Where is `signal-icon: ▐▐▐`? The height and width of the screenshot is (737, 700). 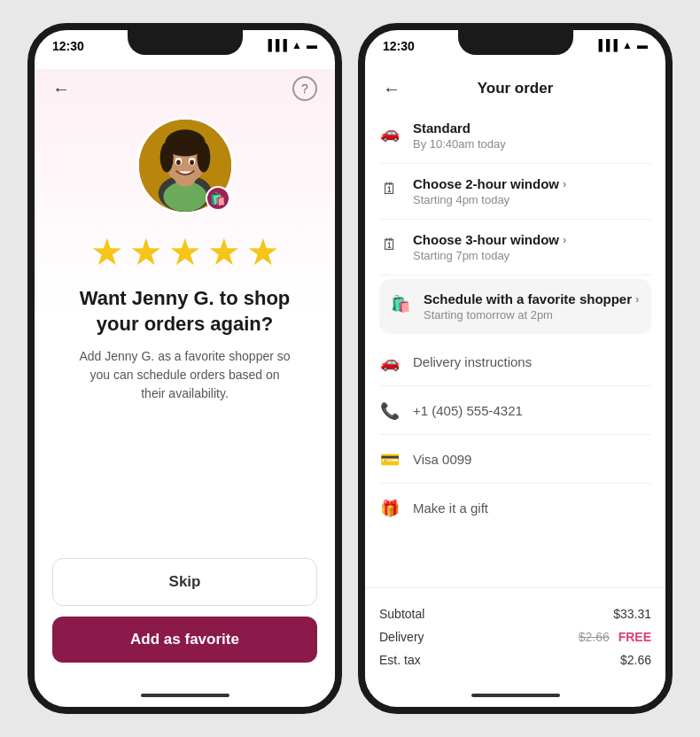
signal-icon: ▐▐▐ is located at coordinates (276, 45).